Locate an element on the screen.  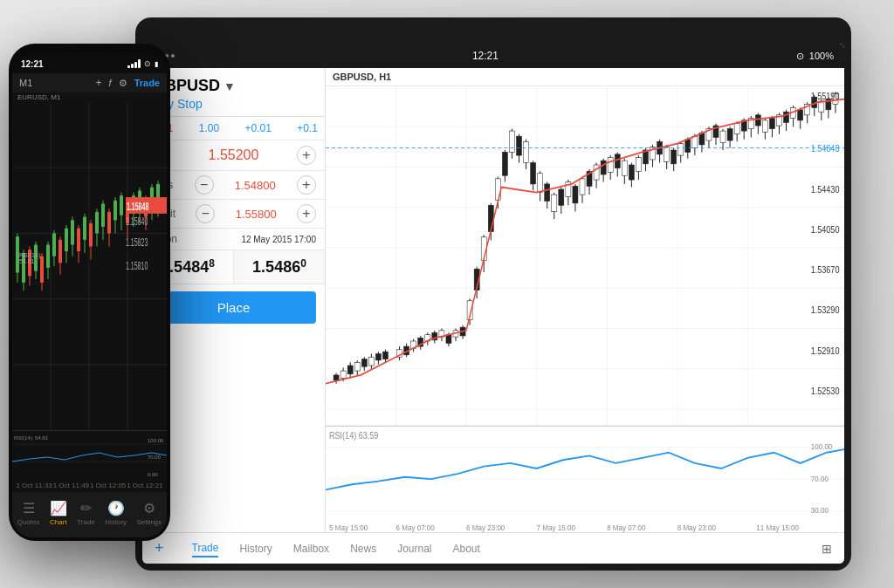
phone-time: 12:21 is located at coordinates (32, 65).